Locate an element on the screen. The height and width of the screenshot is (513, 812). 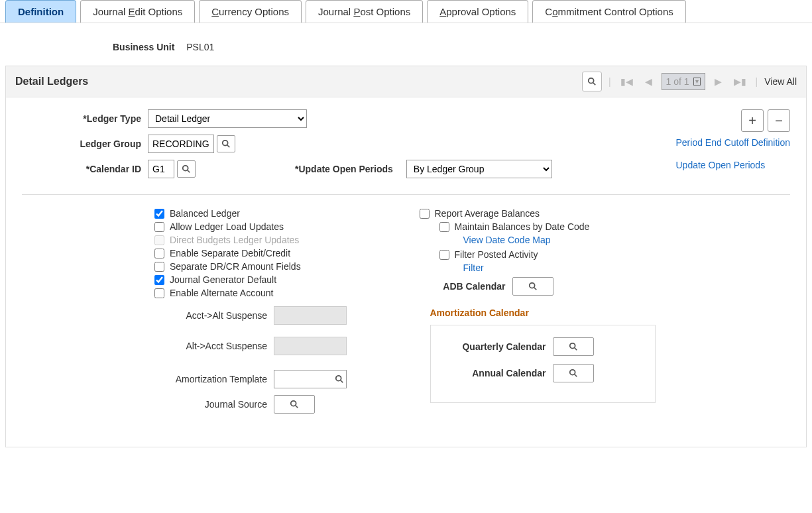
separate-drcr-amount-checkbox is located at coordinates (159, 266).